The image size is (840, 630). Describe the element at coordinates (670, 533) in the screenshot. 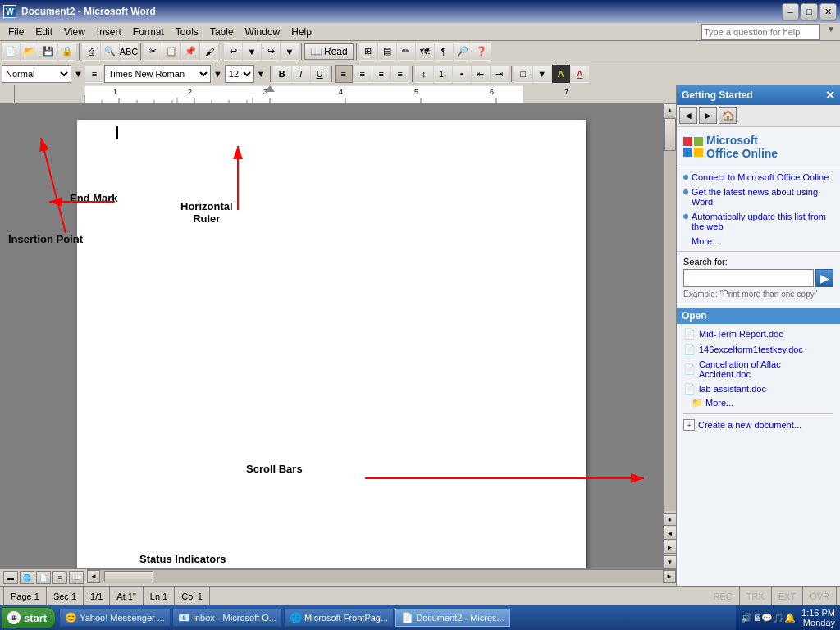

I see `prev-object-button: ◄` at that location.